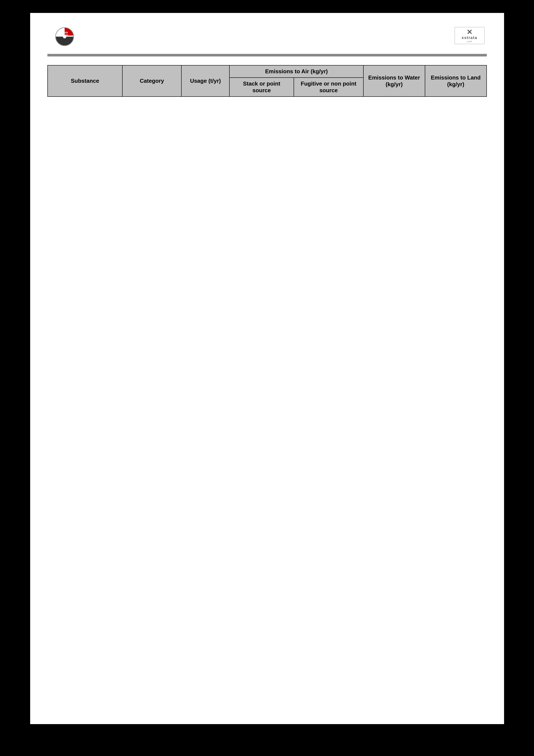 This screenshot has height=756, width=534. Describe the element at coordinates (64, 33) in the screenshot. I see `svg-text: JOAN` at that location.